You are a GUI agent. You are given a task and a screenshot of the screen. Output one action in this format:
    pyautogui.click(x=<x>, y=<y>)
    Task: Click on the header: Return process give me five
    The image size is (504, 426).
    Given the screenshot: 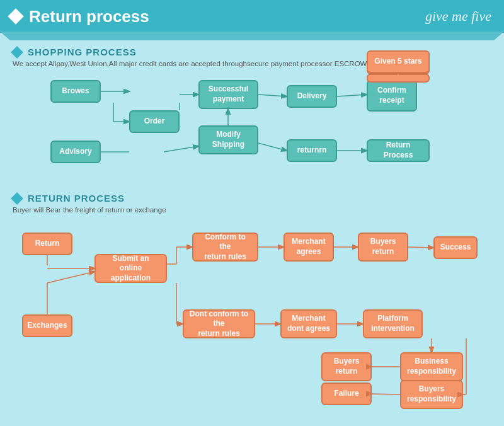 What is the action you would take?
    pyautogui.click(x=252, y=16)
    